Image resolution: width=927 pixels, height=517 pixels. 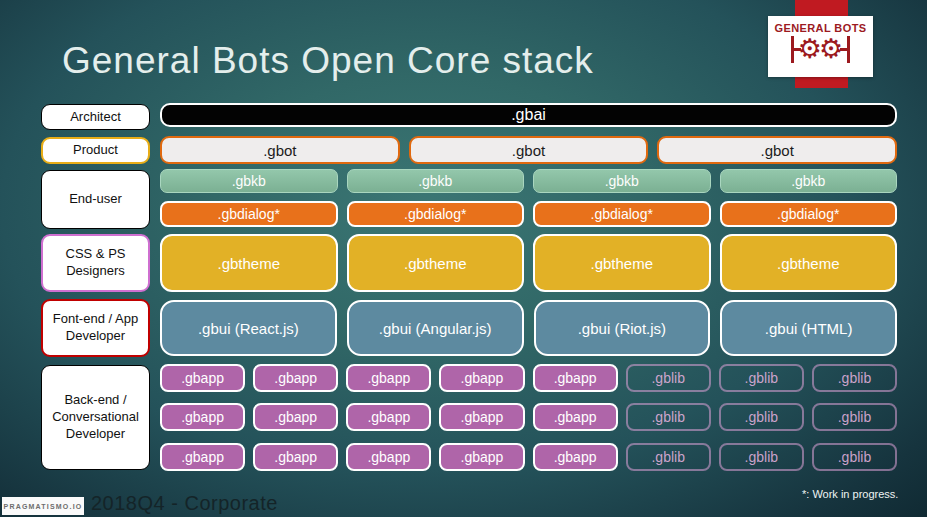 I want to click on role-label-product: Product, so click(x=96, y=150).